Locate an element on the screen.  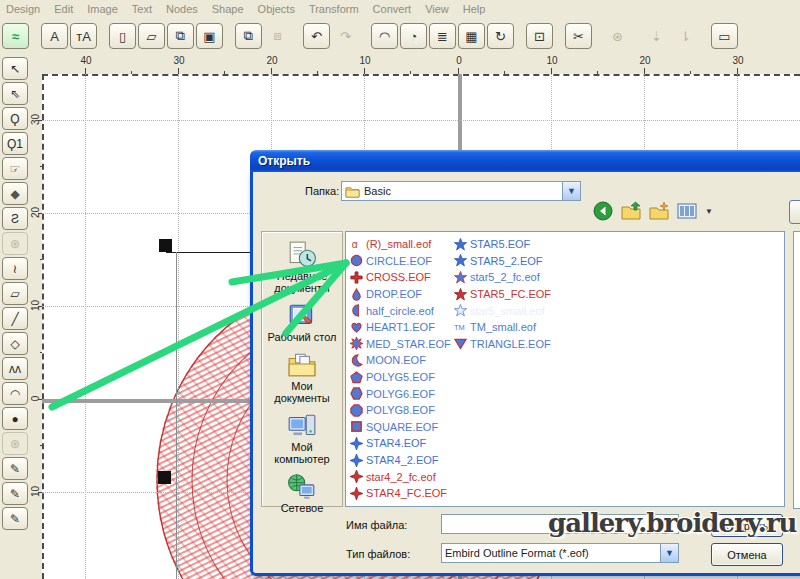
file-list-item: half_circle.eof is located at coordinates (402, 310).